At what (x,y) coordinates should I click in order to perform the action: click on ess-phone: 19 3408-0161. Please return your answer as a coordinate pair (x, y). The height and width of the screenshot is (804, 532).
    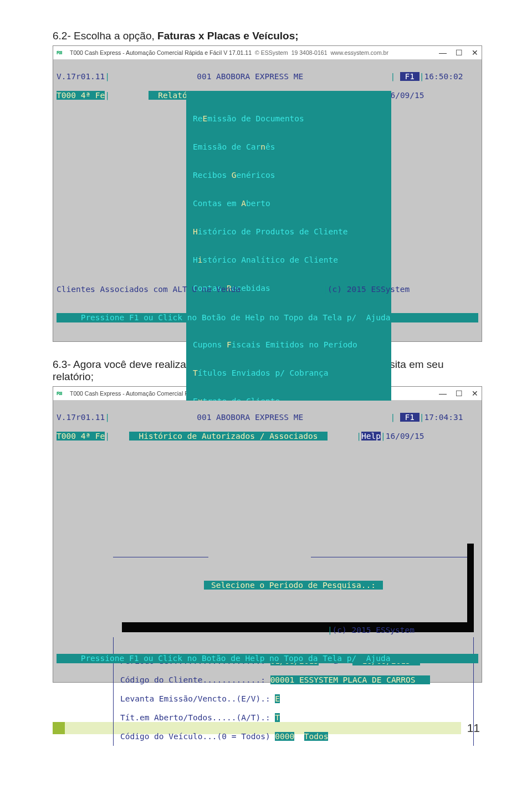
    Looking at the image, I should click on (309, 53).